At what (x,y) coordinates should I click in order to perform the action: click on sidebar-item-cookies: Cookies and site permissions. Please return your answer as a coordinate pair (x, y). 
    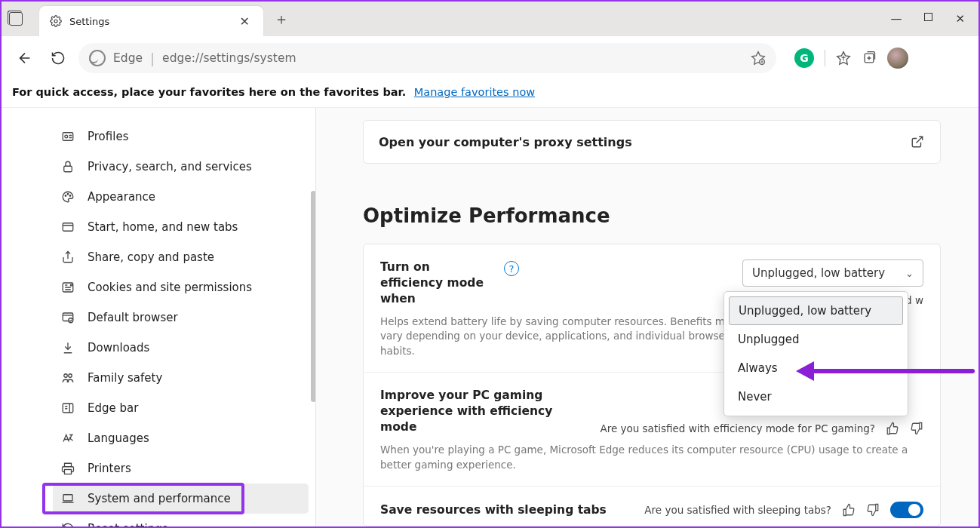
    Looking at the image, I should click on (181, 287).